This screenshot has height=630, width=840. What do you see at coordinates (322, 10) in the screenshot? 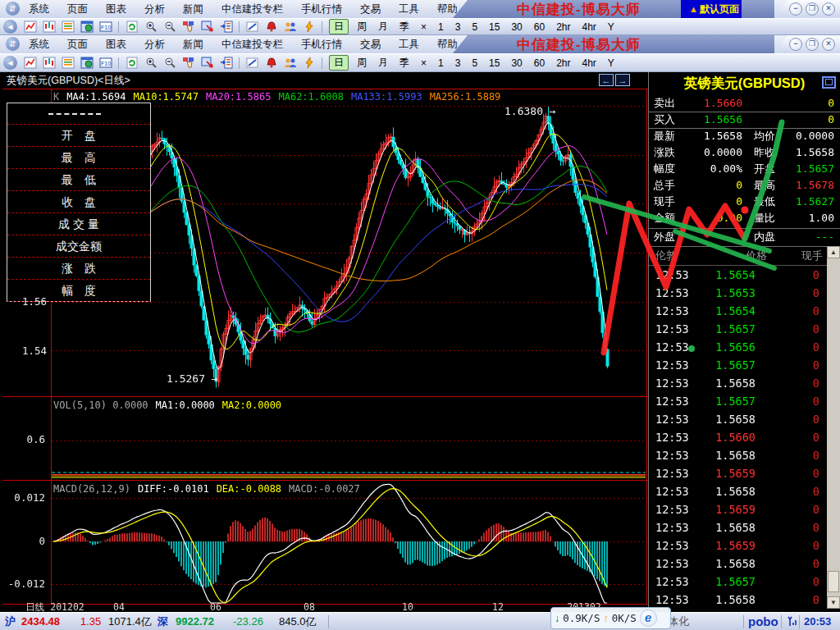
I see `menu-item-6: 手机行情` at bounding box center [322, 10].